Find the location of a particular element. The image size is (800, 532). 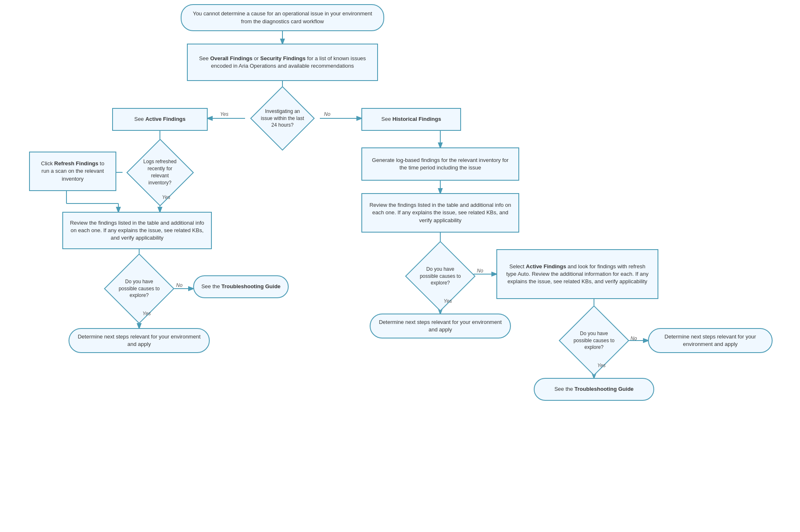

troubleshooting-bottom-node: See the Troubleshooting Guide is located at coordinates (594, 390).